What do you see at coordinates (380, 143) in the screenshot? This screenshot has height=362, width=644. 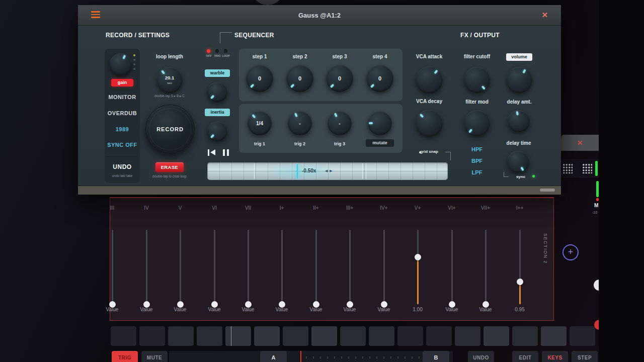 I see `mutate-badge: mutate` at bounding box center [380, 143].